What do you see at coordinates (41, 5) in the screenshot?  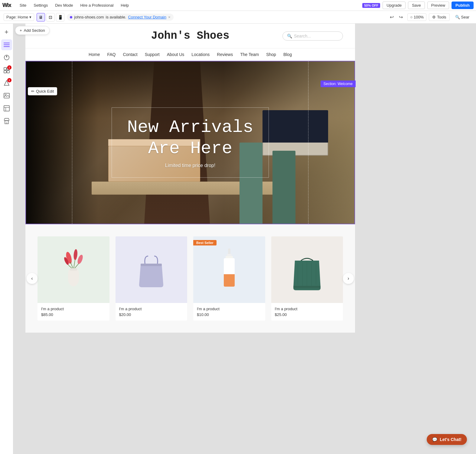 I see `topbar-settings: Settings` at bounding box center [41, 5].